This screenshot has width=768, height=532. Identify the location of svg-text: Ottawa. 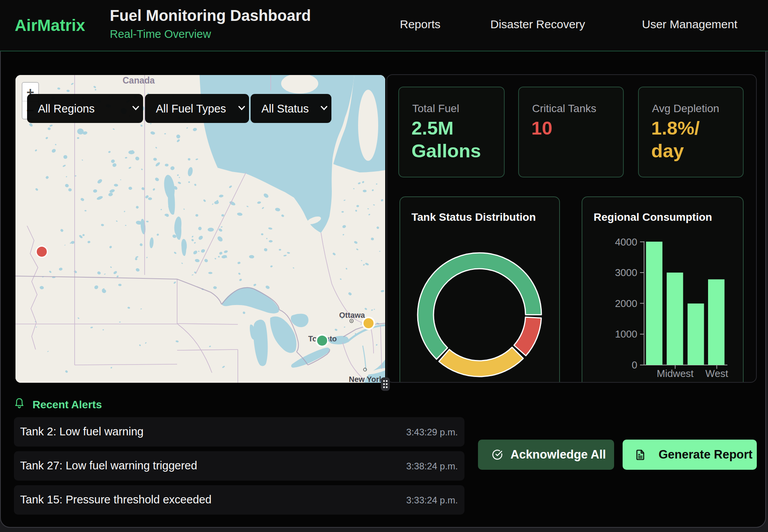
(352, 315).